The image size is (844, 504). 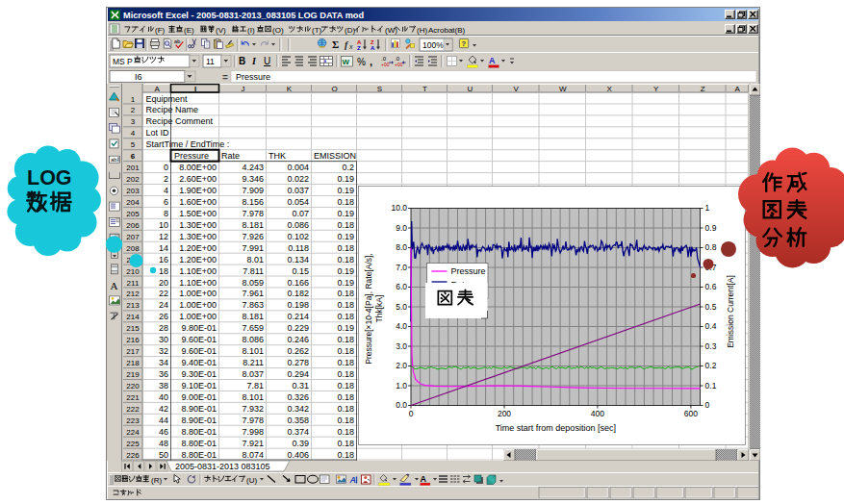 What do you see at coordinates (164, 316) in the screenshot?
I see `svg-text: 26` at bounding box center [164, 316].